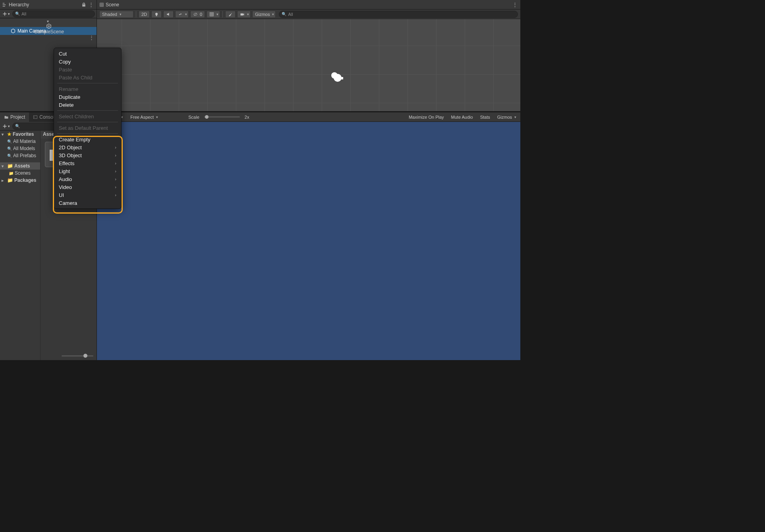  What do you see at coordinates (87, 62) in the screenshot?
I see `context-menu-item-copy: Copy` at bounding box center [87, 62].